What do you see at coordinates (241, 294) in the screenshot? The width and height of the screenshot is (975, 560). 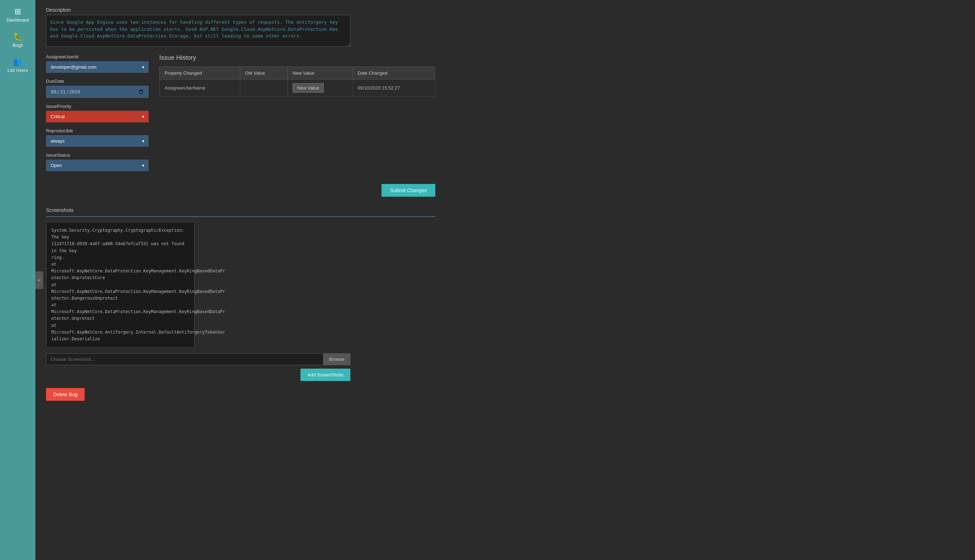 I see `screenshots-section: Screenshots System.Security.Cryptography…` at bounding box center [241, 294].